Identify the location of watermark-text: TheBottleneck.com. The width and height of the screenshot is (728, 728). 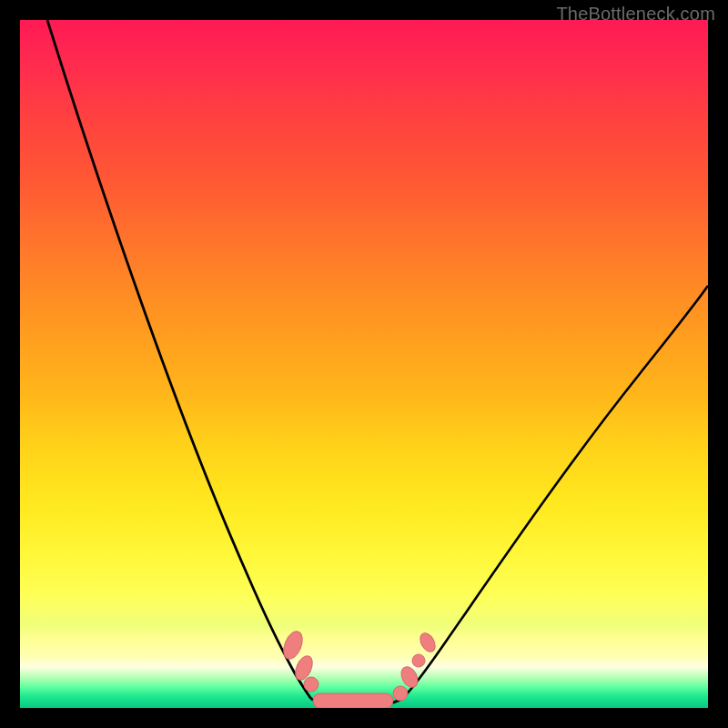
(635, 15).